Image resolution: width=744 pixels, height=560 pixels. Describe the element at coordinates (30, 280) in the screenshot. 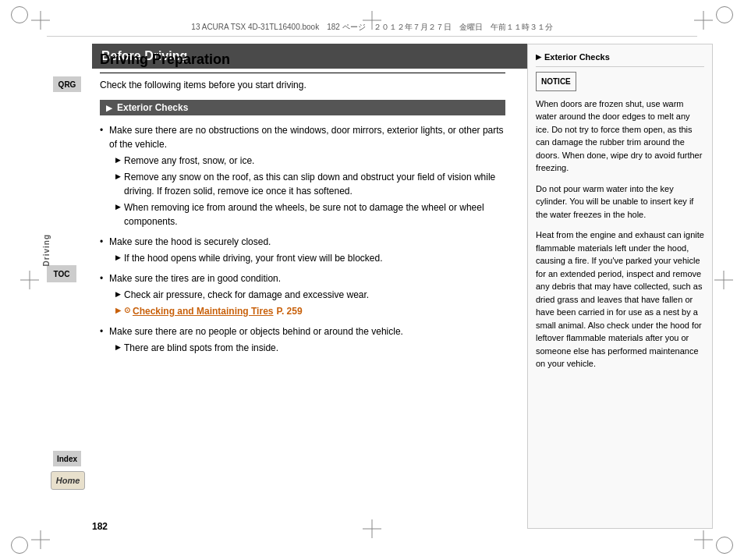

I see `left-center-crosshair` at that location.